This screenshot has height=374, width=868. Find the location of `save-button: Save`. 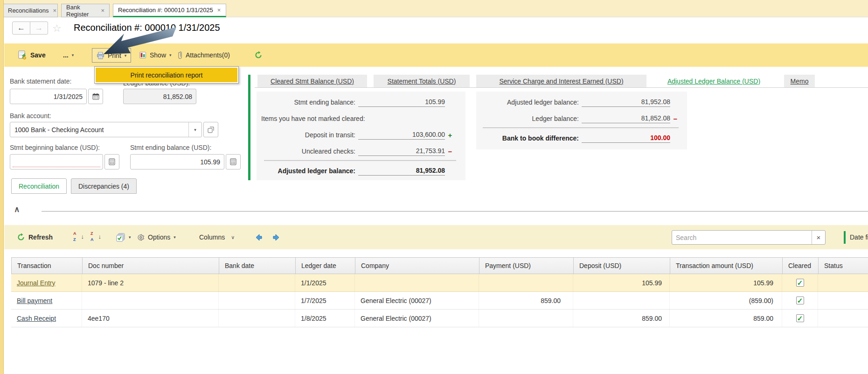

save-button: Save is located at coordinates (32, 55).